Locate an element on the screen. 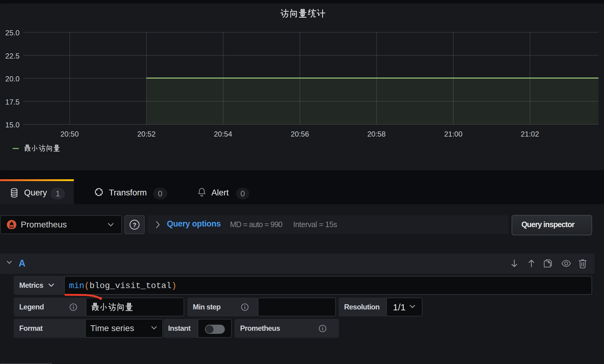 The image size is (604, 364). svg-text: 21:00 is located at coordinates (453, 134).